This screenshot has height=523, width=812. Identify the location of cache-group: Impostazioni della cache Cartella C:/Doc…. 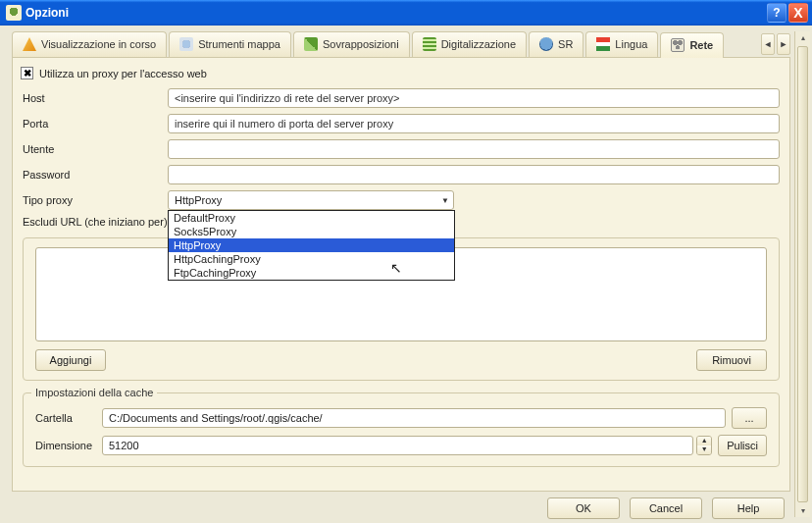
(401, 430).